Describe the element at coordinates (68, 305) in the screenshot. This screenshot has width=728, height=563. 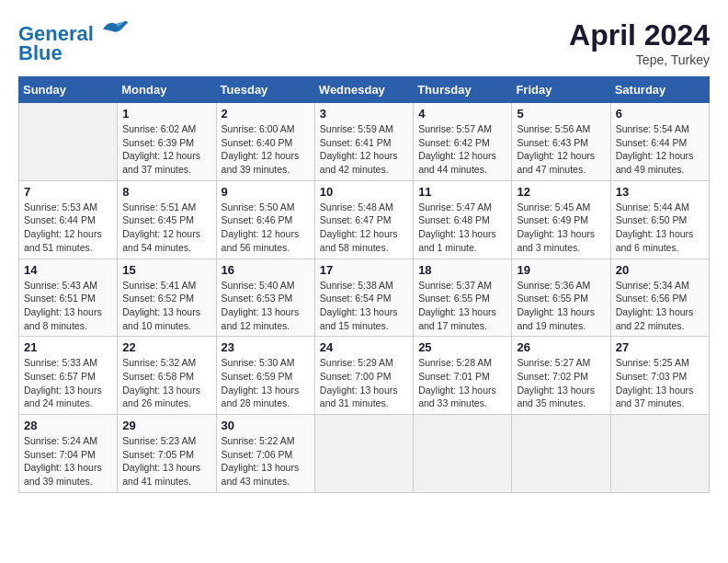
I see `day-info: Sunrise: 5:43 AMSunset: 6:51 PMDaylight:…` at that location.